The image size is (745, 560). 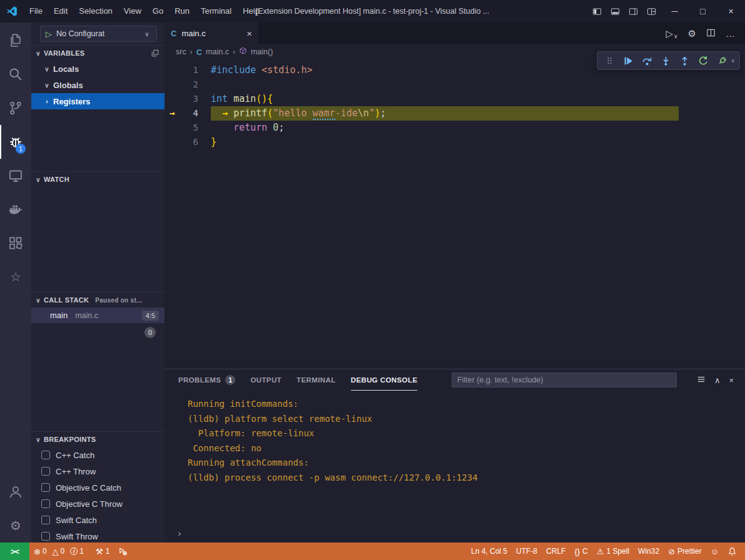 What do you see at coordinates (649, 551) in the screenshot?
I see `platform-indicator: Win32` at bounding box center [649, 551].